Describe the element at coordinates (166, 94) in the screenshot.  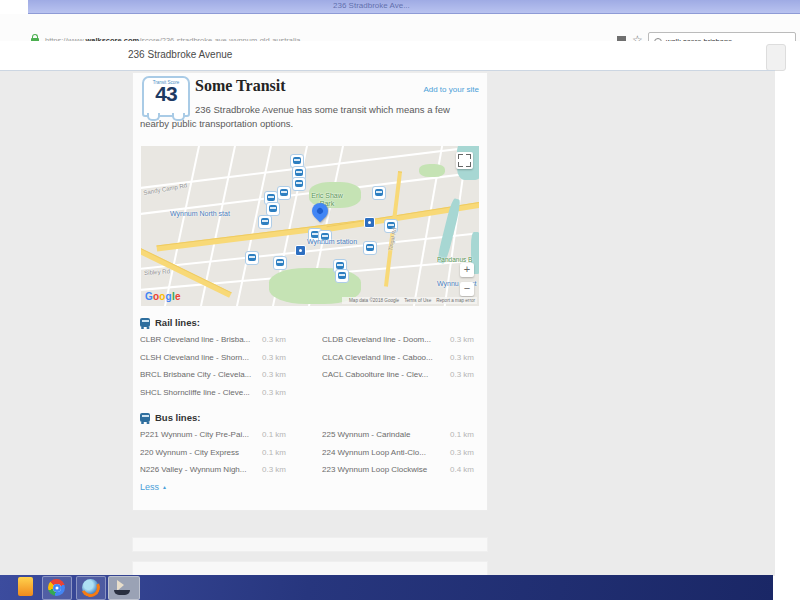
I see `transit-score-value: 43` at that location.